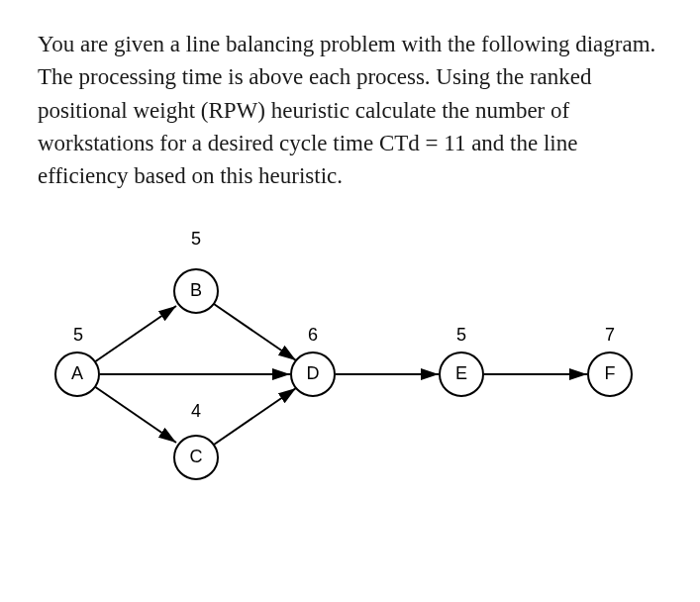 The height and width of the screenshot is (602, 700). I want to click on time-label-e: 5, so click(461, 335).